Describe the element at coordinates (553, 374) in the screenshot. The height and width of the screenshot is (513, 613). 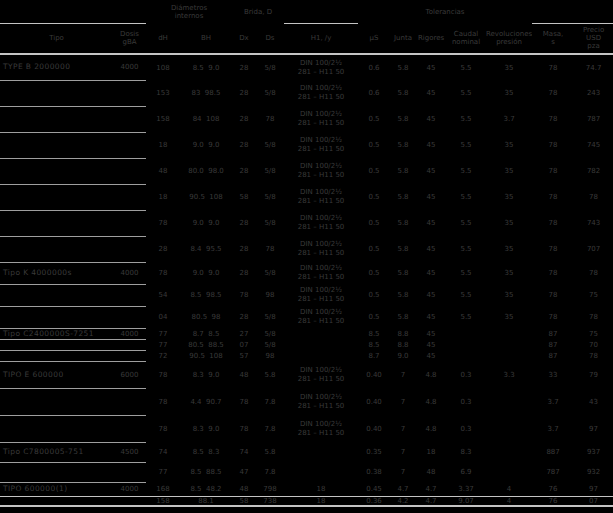
I see `data-cell: 33` at that location.